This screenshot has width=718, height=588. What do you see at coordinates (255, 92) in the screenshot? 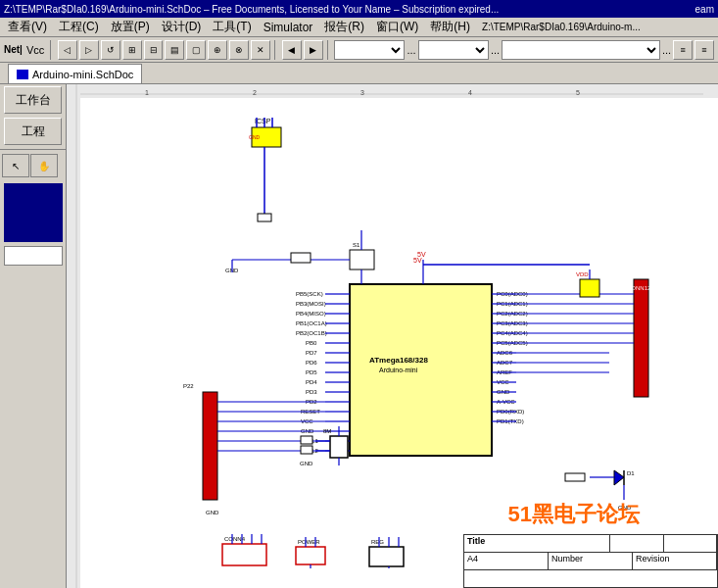
I see `svg-text: 2` at bounding box center [255, 92].